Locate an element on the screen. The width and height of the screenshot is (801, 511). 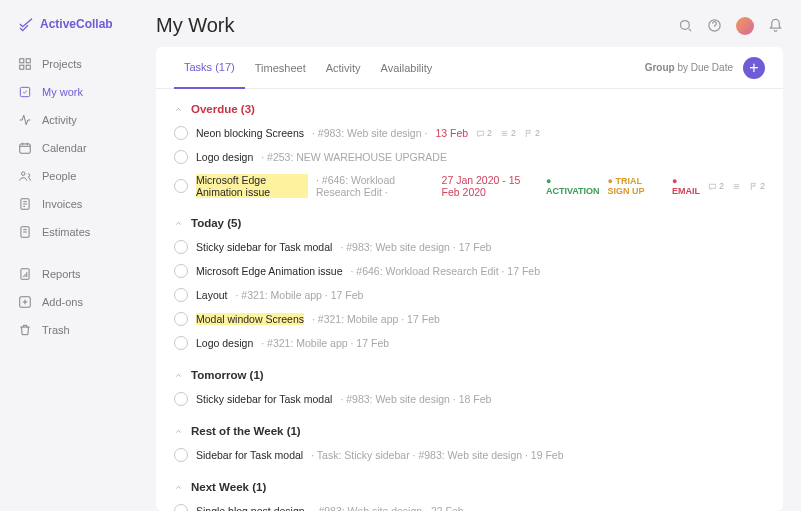
group-title: Next Week (1) is located at coordinates (228, 487).